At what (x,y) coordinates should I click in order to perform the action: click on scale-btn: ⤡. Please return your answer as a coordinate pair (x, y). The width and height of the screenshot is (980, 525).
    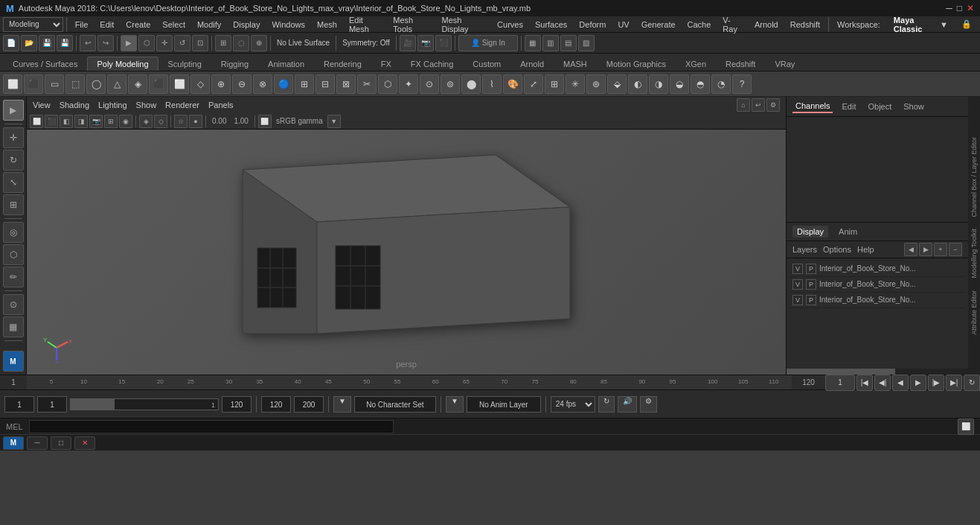
    Looking at the image, I should click on (13, 182).